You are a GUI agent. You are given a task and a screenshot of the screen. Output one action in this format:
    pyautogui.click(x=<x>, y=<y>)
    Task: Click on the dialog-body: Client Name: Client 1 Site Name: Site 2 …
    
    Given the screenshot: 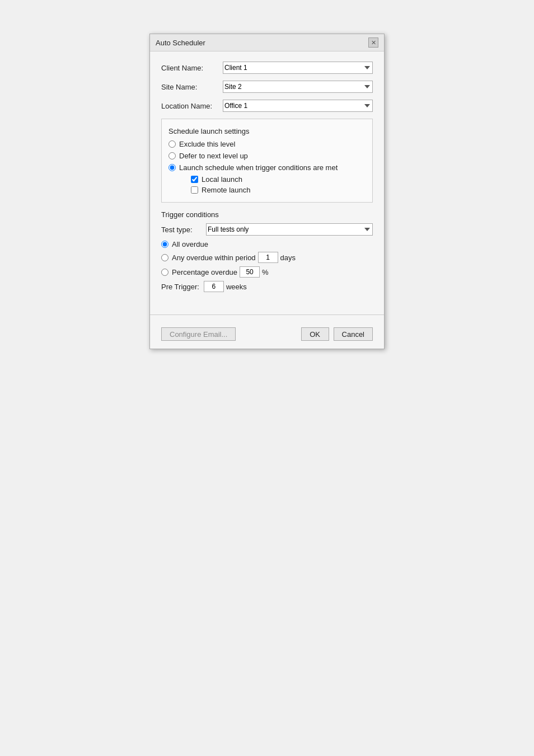 What is the action you would take?
    pyautogui.click(x=267, y=180)
    